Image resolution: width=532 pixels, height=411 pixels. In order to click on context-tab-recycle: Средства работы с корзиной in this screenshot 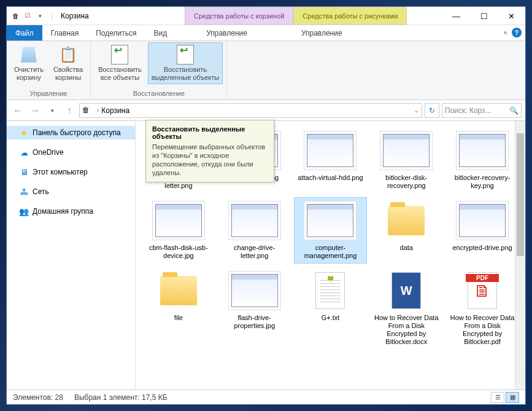, I will do `click(239, 16)`.